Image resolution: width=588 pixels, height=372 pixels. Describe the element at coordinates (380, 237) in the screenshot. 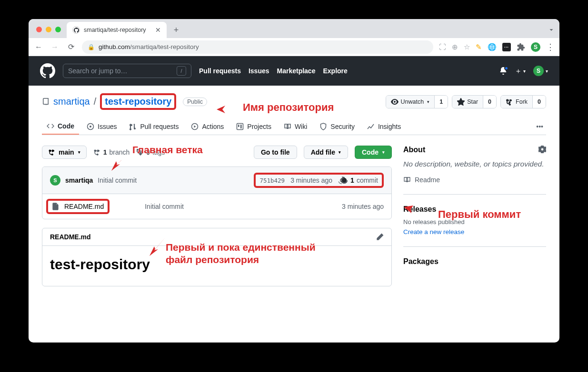

I see `pencil-icon` at that location.